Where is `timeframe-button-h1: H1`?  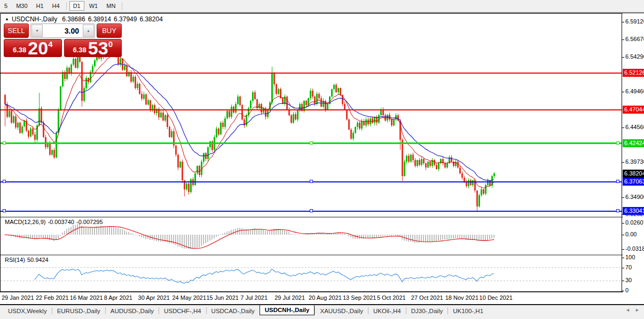 timeframe-button-h1: H1 is located at coordinates (40, 6).